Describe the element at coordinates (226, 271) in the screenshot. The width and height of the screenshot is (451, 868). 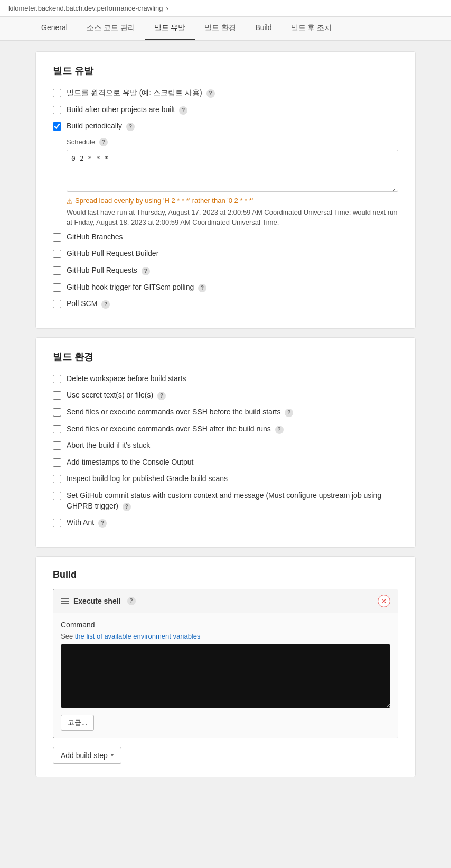
I see `checkbox-row-github-pull-requests: GitHub Pull Requests ?` at that location.